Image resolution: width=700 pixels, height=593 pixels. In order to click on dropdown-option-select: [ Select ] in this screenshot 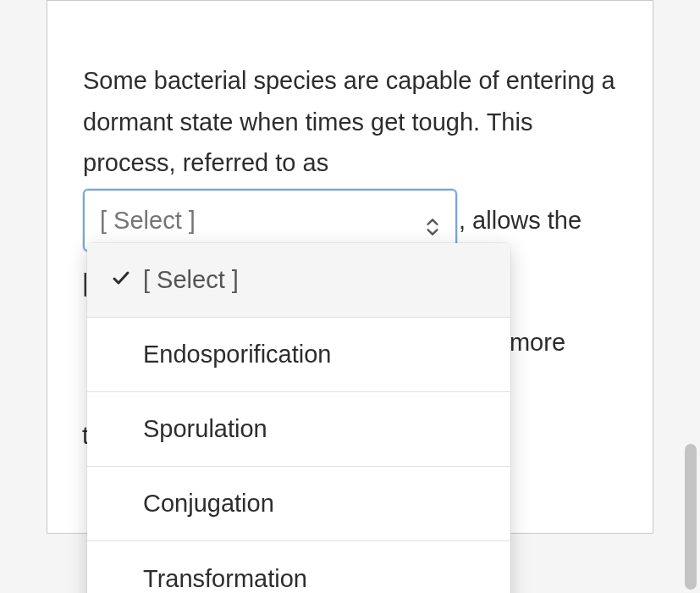, I will do `click(299, 280)`.